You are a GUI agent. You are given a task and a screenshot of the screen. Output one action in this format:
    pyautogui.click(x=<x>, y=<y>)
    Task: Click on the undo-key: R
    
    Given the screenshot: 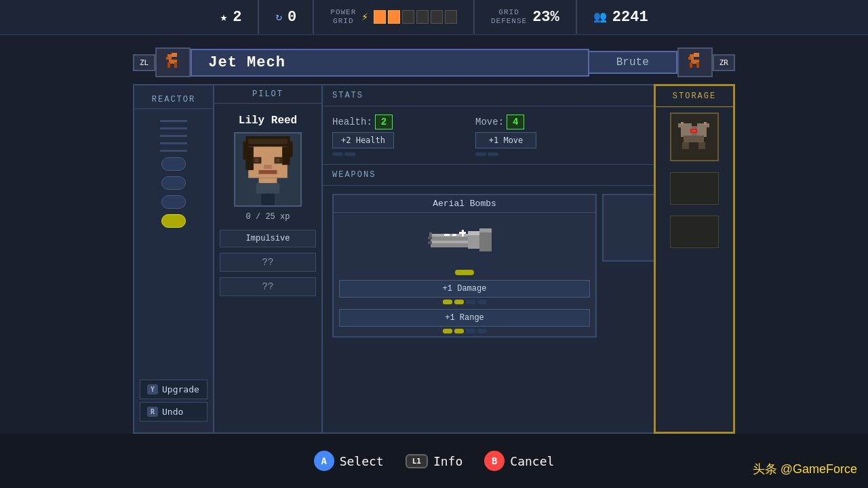 What is the action you would take?
    pyautogui.click(x=153, y=412)
    